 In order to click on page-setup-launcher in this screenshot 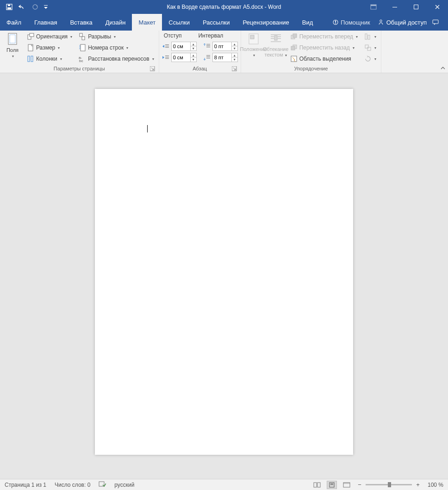, I will do `click(153, 69)`.